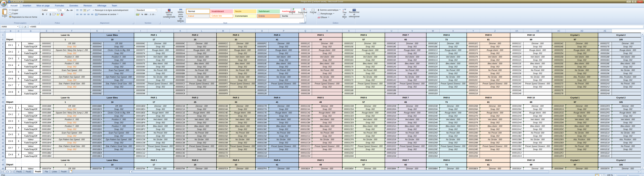 Image resolution: width=644 pixels, height=176 pixels. What do you see at coordinates (112, 102) in the screenshot?
I see `dmx-start-address: 10` at bounding box center [112, 102].